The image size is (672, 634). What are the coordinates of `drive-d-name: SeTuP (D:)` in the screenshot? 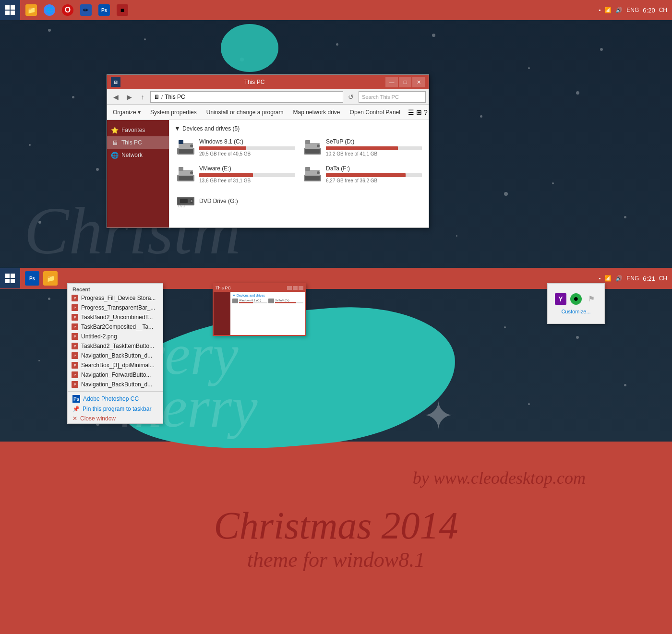 It's located at (374, 142).